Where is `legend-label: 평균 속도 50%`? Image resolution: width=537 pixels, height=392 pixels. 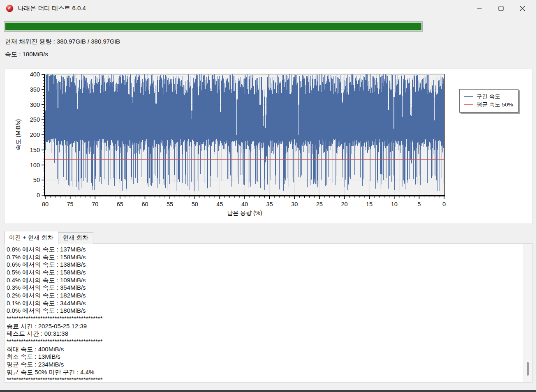
legend-label: 평균 속도 50% is located at coordinates (495, 105).